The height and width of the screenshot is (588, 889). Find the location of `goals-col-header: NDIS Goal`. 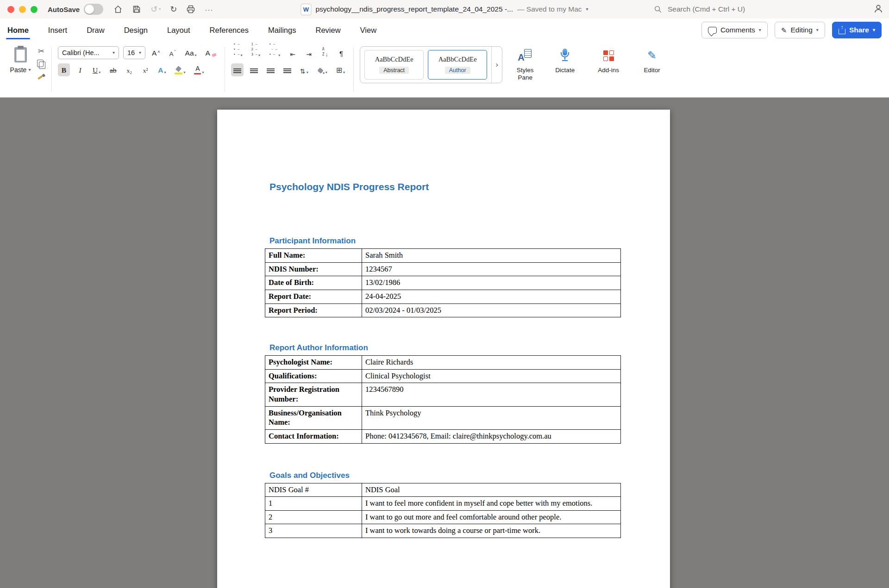

goals-col-header: NDIS Goal is located at coordinates (492, 490).